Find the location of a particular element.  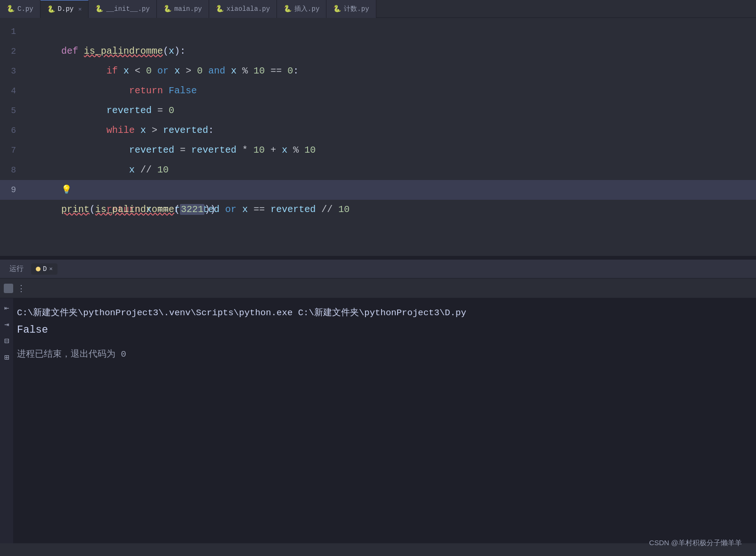

line-num-3: 3 is located at coordinates (12, 71).